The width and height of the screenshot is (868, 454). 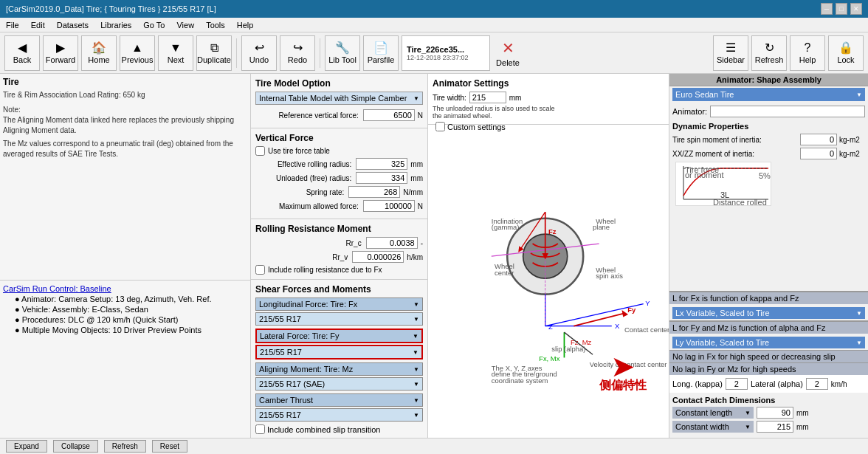 What do you see at coordinates (819, 140) in the screenshot?
I see `spin-inertia-input` at bounding box center [819, 140].